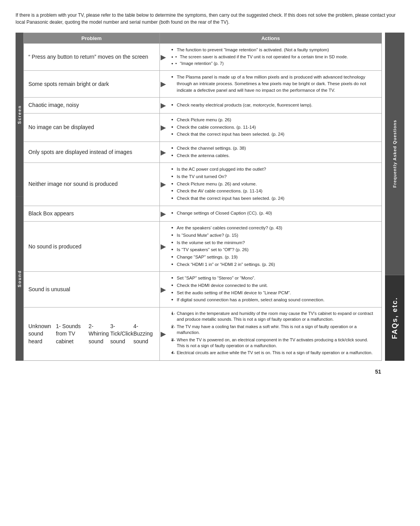 The width and height of the screenshot is (420, 526). What do you see at coordinates (92, 38) in the screenshot?
I see `header-problem: Problem` at bounding box center [92, 38].